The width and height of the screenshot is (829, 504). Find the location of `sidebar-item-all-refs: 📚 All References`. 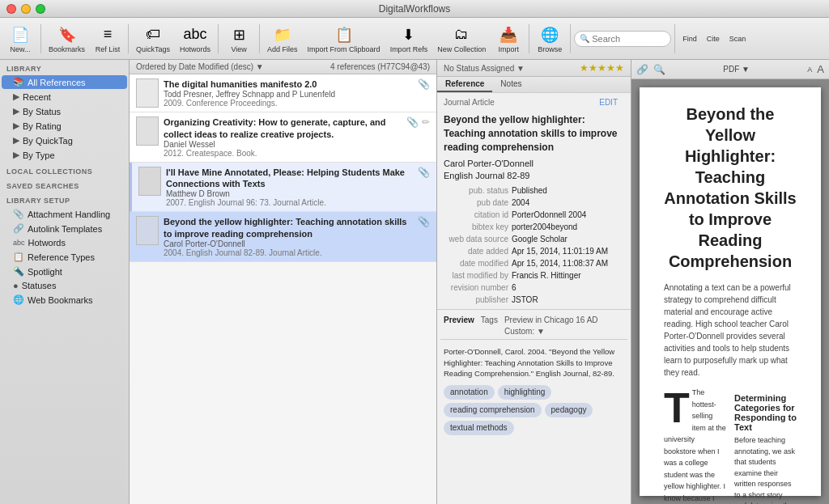

sidebar-item-all-refs: 📚 All References is located at coordinates (65, 83).